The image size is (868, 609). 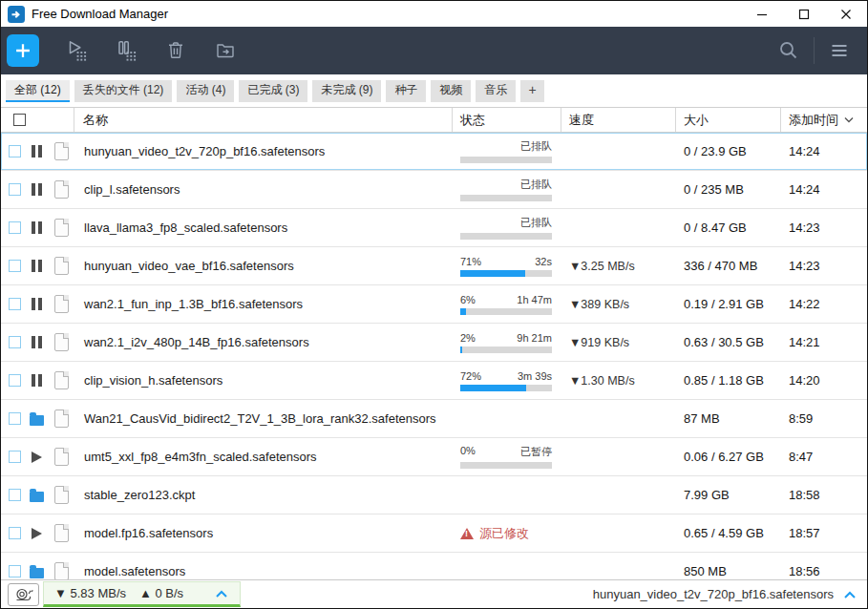 What do you see at coordinates (61, 456) in the screenshot?
I see `file-icon` at bounding box center [61, 456].